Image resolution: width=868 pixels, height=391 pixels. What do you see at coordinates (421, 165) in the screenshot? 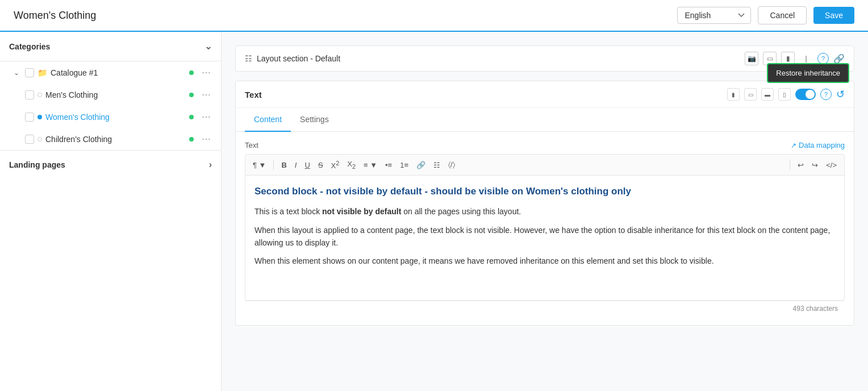
I see `link-button: 🔗` at bounding box center [421, 165].